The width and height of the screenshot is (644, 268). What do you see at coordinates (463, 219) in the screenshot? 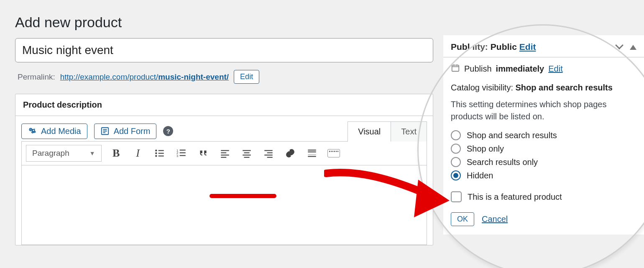
I see `ok-button: OK` at bounding box center [463, 219].